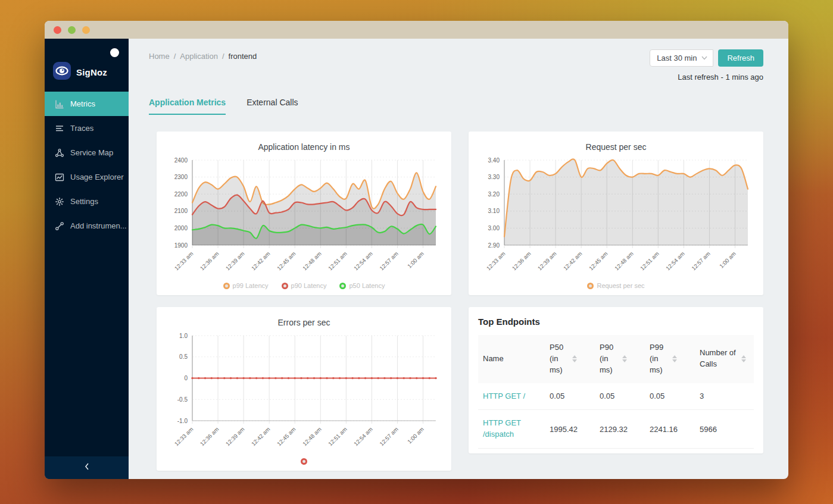 This screenshot has height=504, width=833. Describe the element at coordinates (616, 286) in the screenshot. I see `legend-item: Request per sec` at that location.